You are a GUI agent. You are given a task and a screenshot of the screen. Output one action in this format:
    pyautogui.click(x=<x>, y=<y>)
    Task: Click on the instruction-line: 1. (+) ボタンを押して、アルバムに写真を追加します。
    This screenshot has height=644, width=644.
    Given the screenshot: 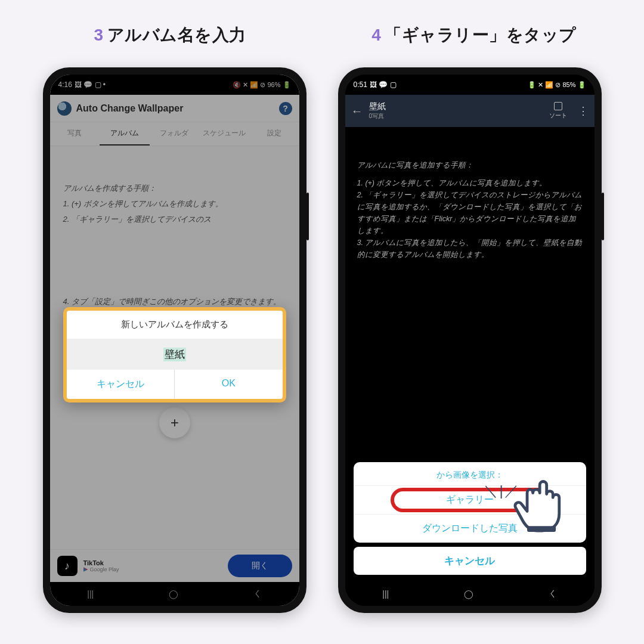 What is the action you would take?
    pyautogui.click(x=470, y=183)
    